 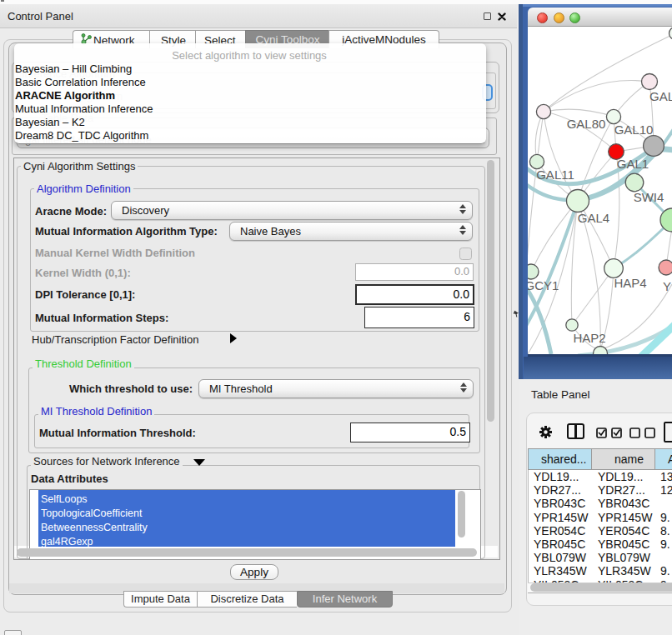 What do you see at coordinates (555, 175) in the screenshot?
I see `svg-text: GAL11` at bounding box center [555, 175].